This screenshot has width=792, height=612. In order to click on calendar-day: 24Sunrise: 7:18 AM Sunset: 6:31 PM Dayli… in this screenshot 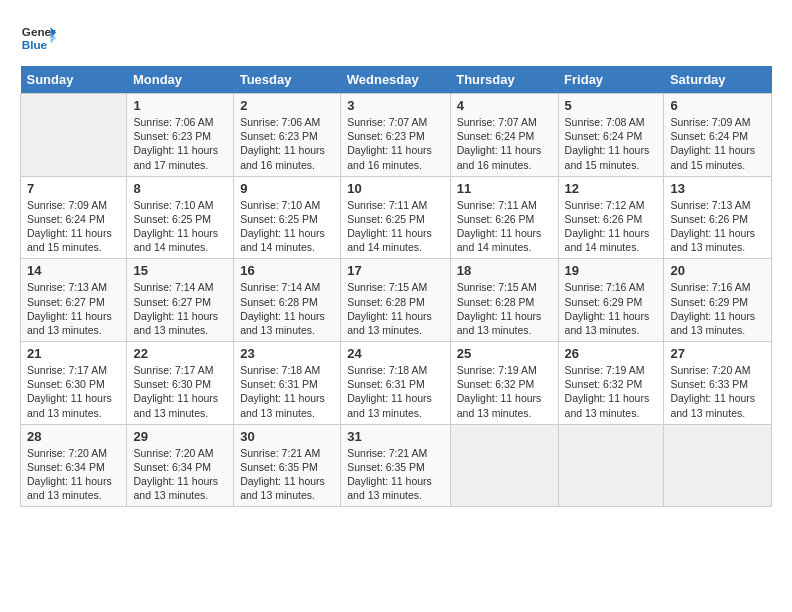, I will do `click(396, 384)`.